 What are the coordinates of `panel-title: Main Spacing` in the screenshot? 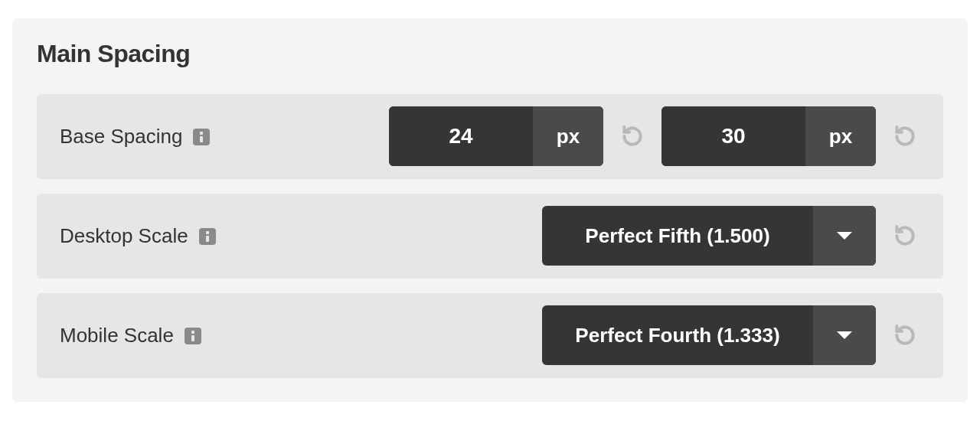 It's located at (490, 54).